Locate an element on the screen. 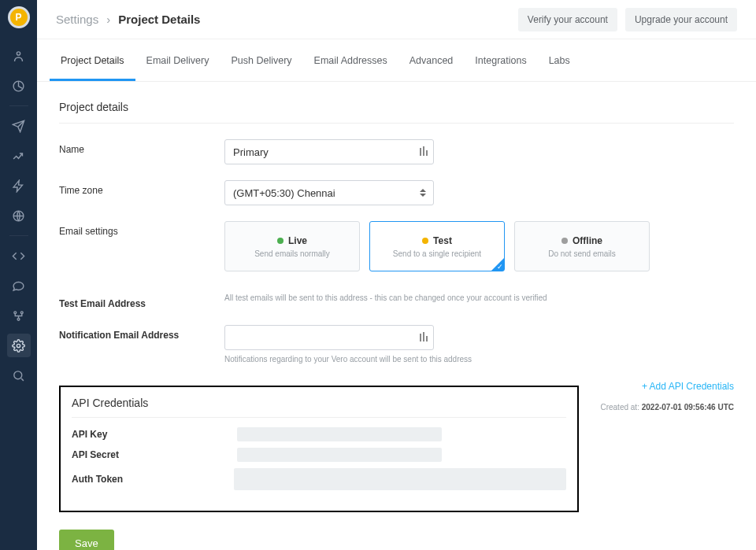 The image size is (756, 550). api--ways-secret-value is located at coordinates (339, 455).